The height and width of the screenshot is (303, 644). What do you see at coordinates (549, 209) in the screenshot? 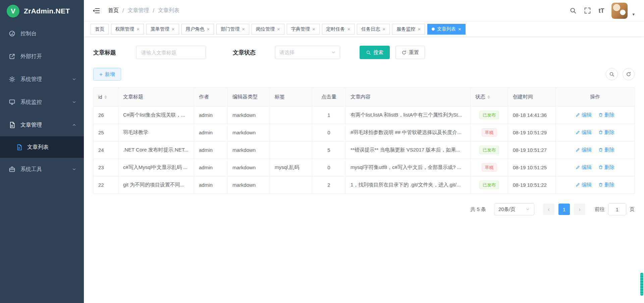
I see `prev-page-button: ‹` at bounding box center [549, 209].